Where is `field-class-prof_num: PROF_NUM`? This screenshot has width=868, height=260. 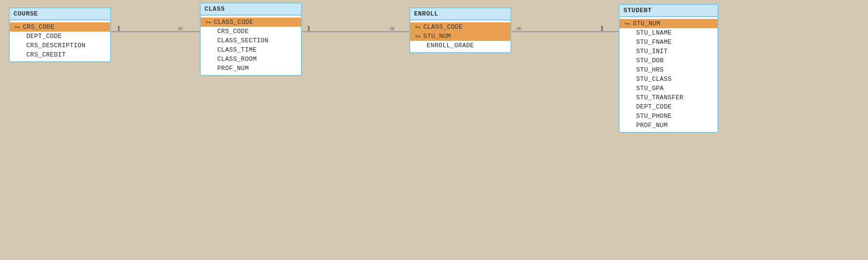 field-class-prof_num: PROF_NUM is located at coordinates (251, 68).